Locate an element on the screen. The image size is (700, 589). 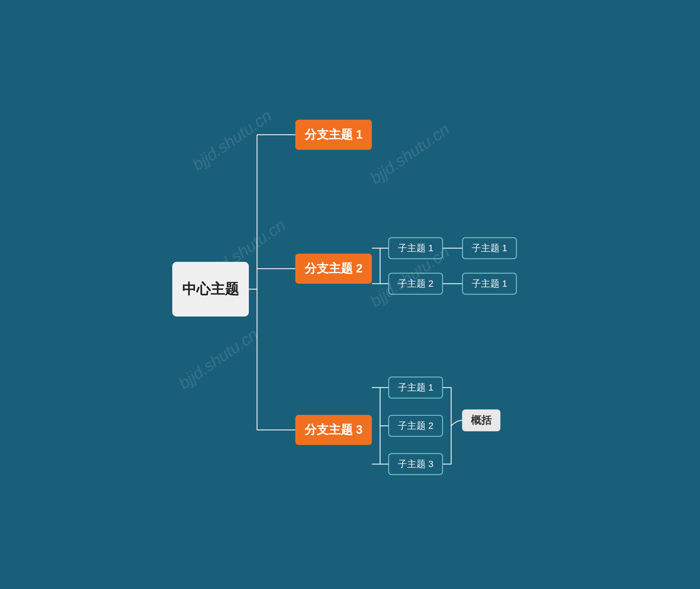
summary-node: 概括 is located at coordinates (481, 420).